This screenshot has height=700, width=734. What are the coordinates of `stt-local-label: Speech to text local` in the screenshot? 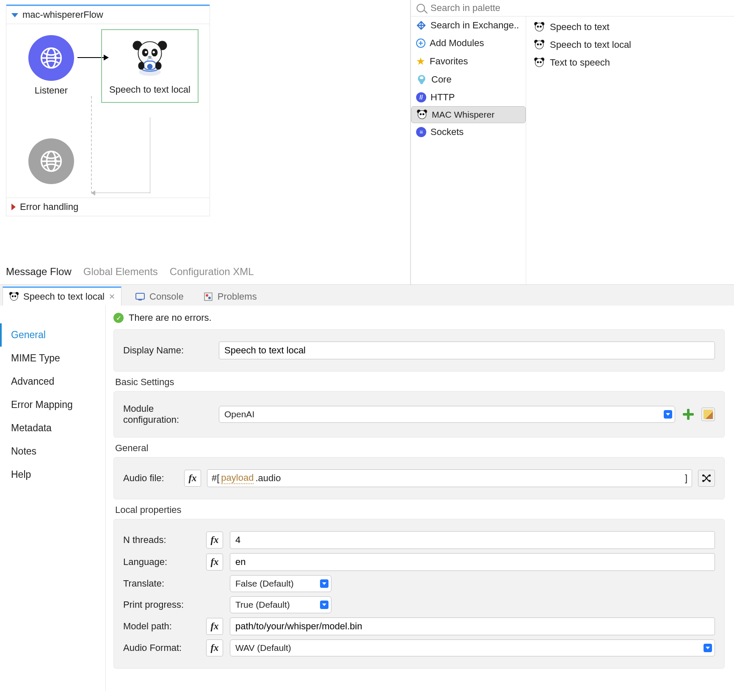 It's located at (150, 90).